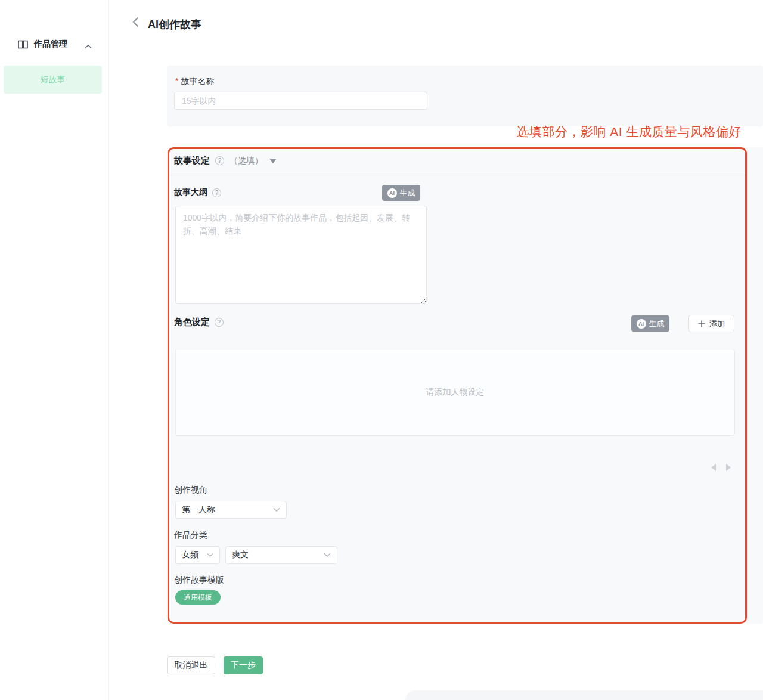 This screenshot has height=700, width=763. I want to click on story-settings-header: 故事设定 ? （选填）, so click(225, 161).